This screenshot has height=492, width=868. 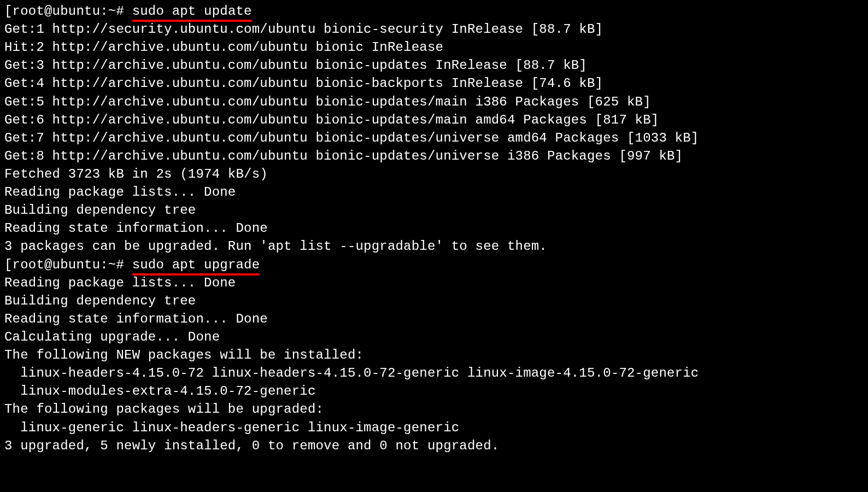 I want to click on terminal-output-line: Get:6 http://archive.ubuntu.com/ubuntu b…, so click(x=434, y=120).